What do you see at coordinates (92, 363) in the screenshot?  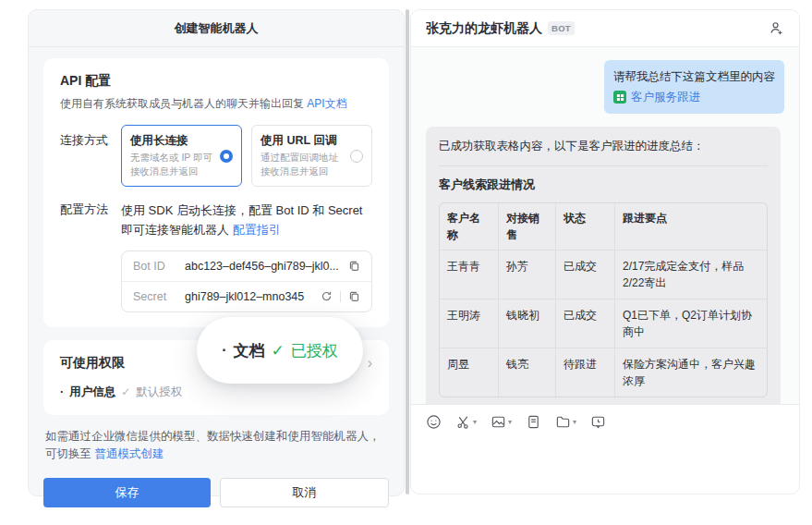 I see `permissions-heading: 可使用权限` at bounding box center [92, 363].